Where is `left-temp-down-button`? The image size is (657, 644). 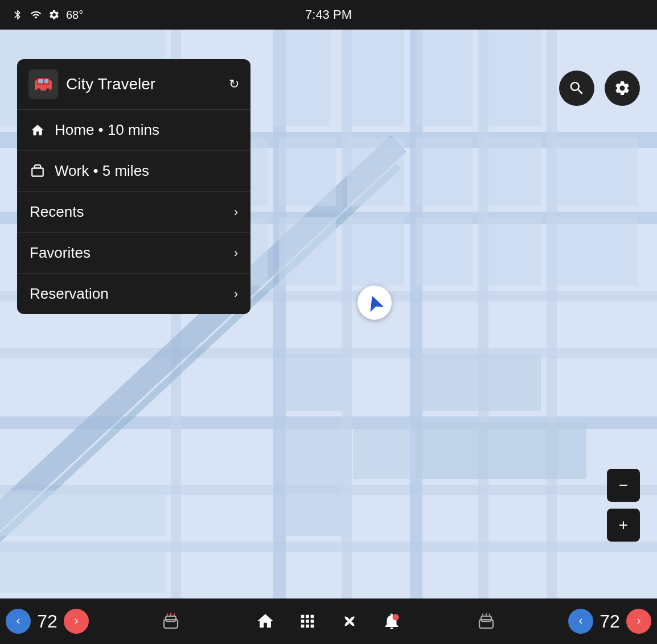
left-temp-down-button is located at coordinates (18, 621).